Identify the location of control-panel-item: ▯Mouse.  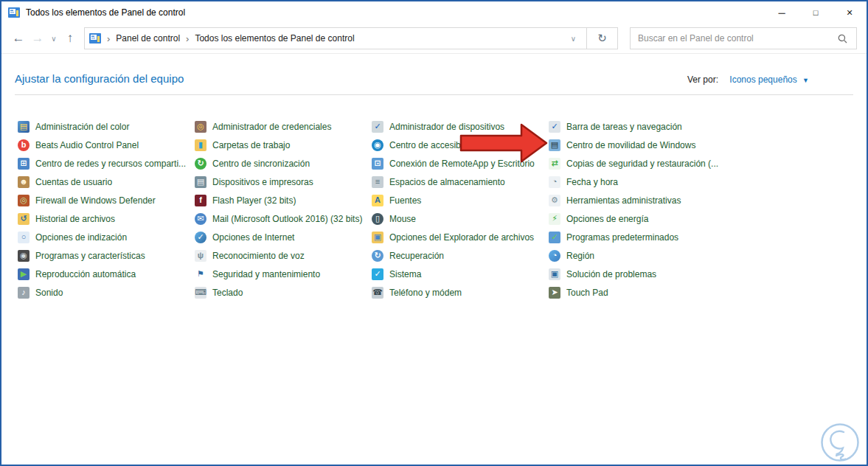
(460, 218).